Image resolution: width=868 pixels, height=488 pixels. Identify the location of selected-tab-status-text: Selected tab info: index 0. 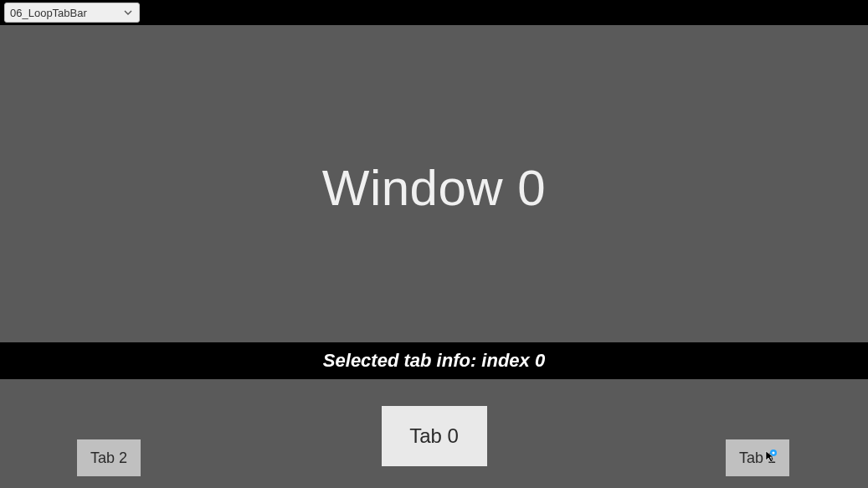
(434, 361).